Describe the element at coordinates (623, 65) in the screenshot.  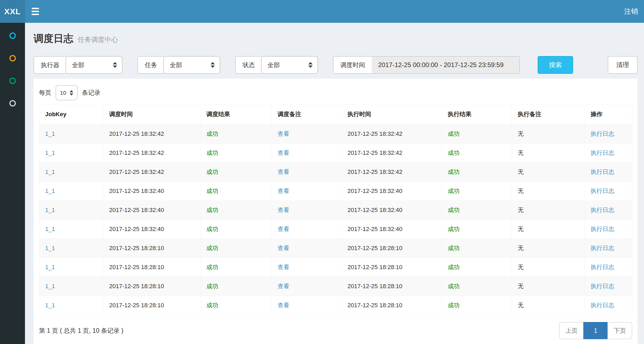
I see `clear-button: 清理` at that location.